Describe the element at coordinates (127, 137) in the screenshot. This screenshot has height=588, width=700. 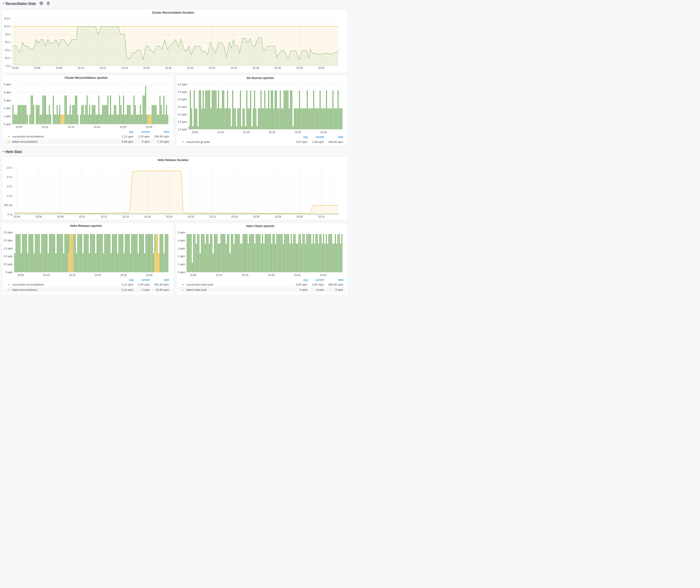
I see `svg-text: 2.12 opm` at that location.